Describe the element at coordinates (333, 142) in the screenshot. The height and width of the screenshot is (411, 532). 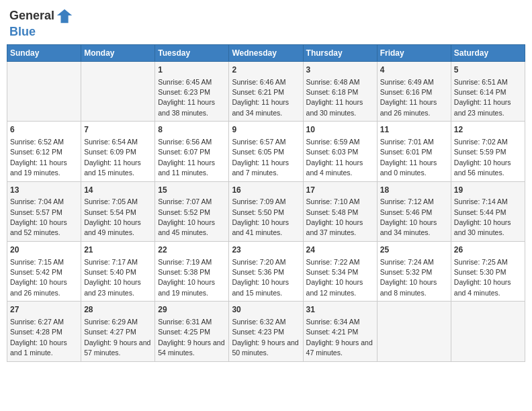
I see `sunrise-text: Sunrise: 6:59 AM` at that location.